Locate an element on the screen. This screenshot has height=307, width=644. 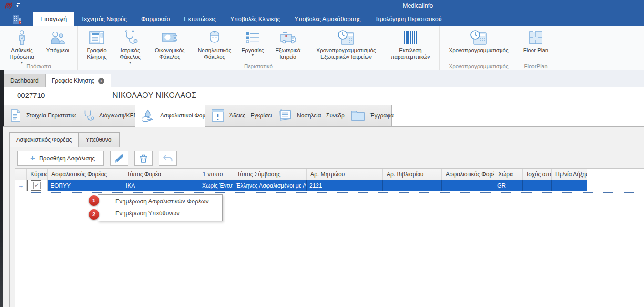
edit-button is located at coordinates (119, 159).